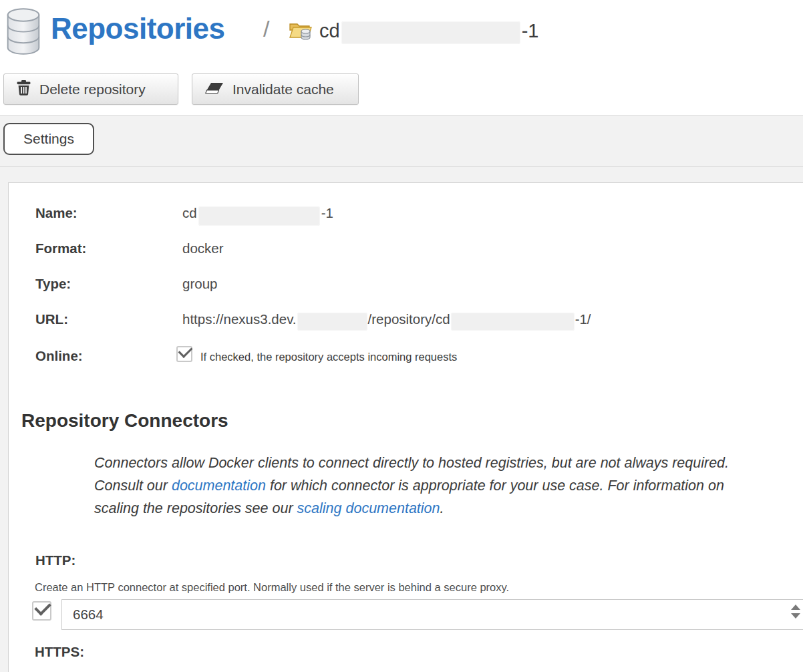 This screenshot has width=803, height=672. Describe the element at coordinates (530, 31) in the screenshot. I see `repo-name-suffix: -1` at that location.